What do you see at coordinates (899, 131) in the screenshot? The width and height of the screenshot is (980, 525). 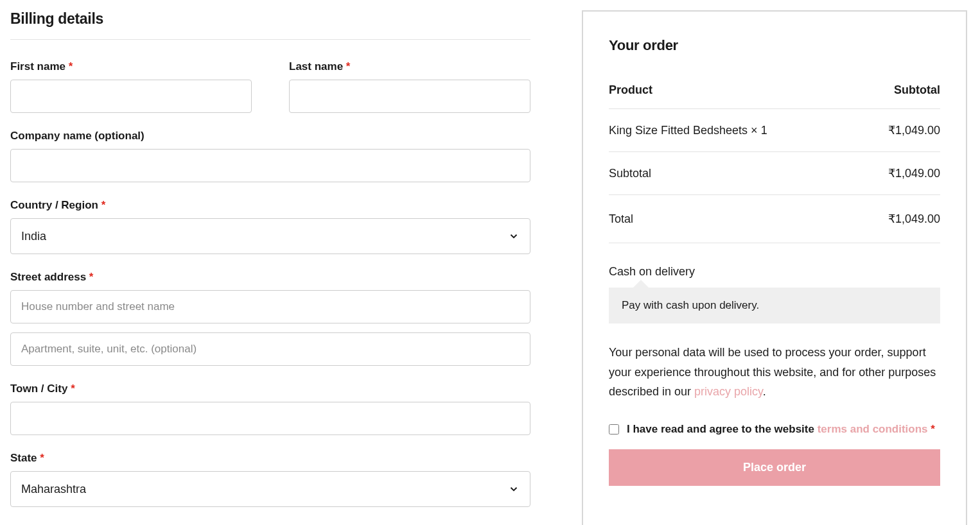 I see `product-price-cell: ₹1,049.00` at bounding box center [899, 131].